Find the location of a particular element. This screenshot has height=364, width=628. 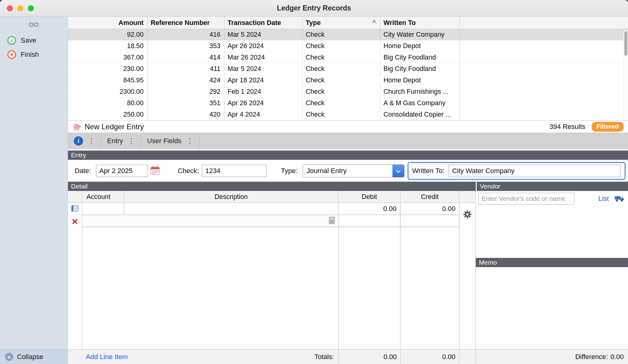

date-cell: Mar 5 2024 is located at coordinates (264, 69).